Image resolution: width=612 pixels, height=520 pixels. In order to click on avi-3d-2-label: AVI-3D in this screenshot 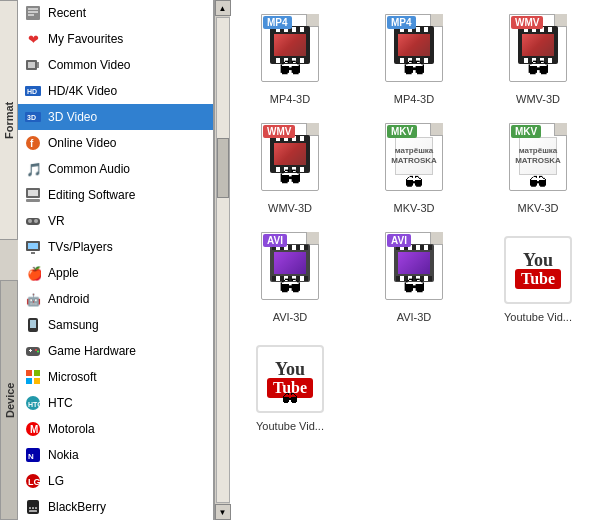, I will do `click(414, 317)`.